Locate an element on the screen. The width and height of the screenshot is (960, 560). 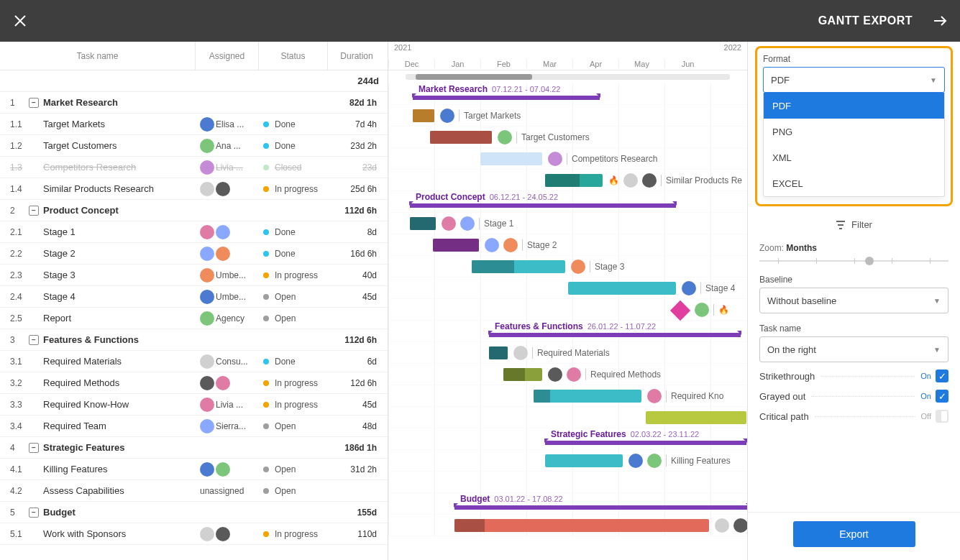
task-row: 1.1Target MarketsElisa ...Done7d 4h is located at coordinates (194, 124).